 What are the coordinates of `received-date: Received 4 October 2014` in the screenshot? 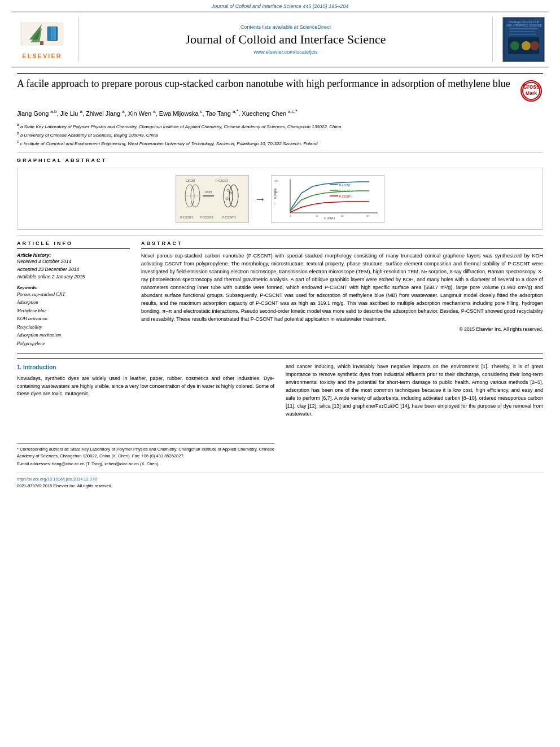 It's located at (73, 262).